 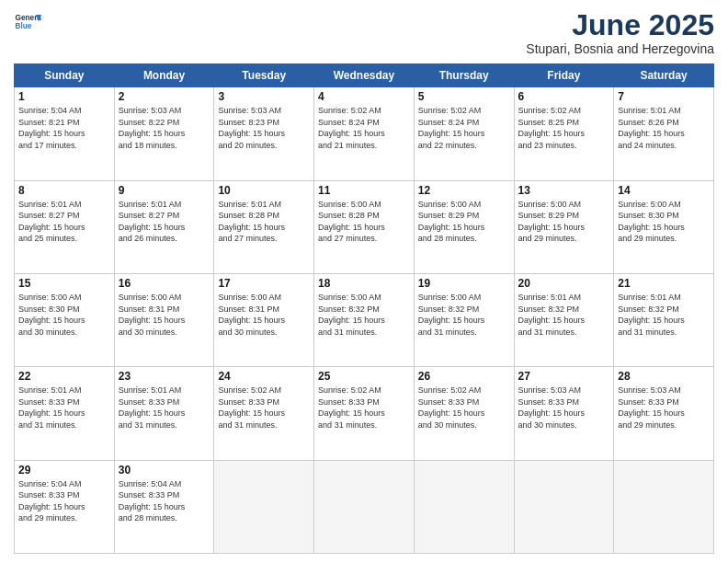 I want to click on calendar-cell: 14Sunrise: 5:00 AMSunset: 8:30 PMDayligh…, so click(x=664, y=226).